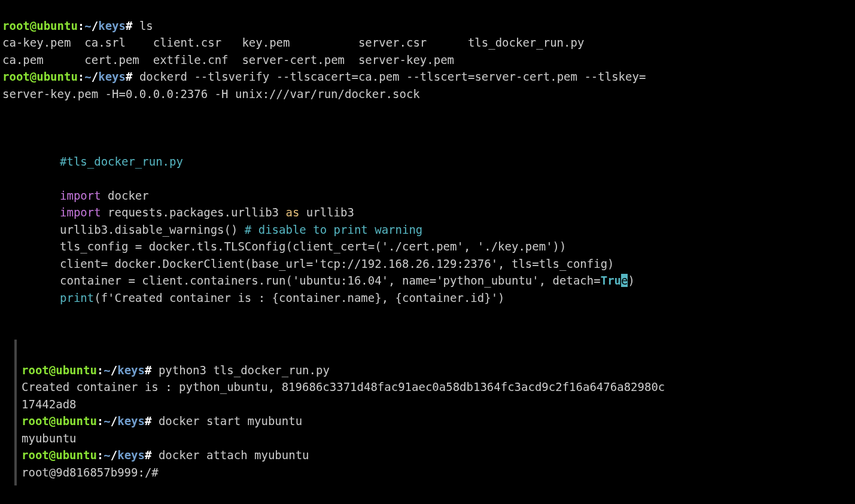  I want to click on kw-as: as, so click(293, 212).